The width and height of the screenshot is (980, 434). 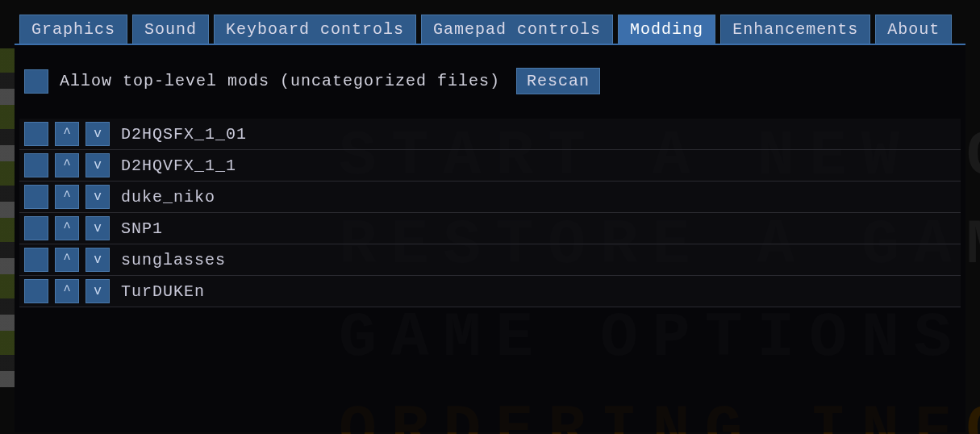 I want to click on tab-graphics: Graphics, so click(x=73, y=29).